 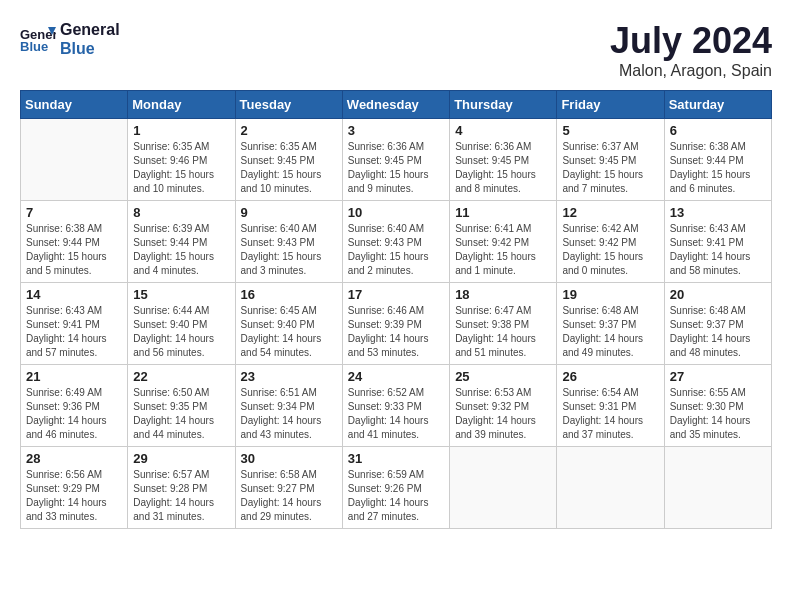 I want to click on calendar-cell: 24Sunrise: 6:52 AMSunset: 9:33 PMDayligh…, so click(x=396, y=406).